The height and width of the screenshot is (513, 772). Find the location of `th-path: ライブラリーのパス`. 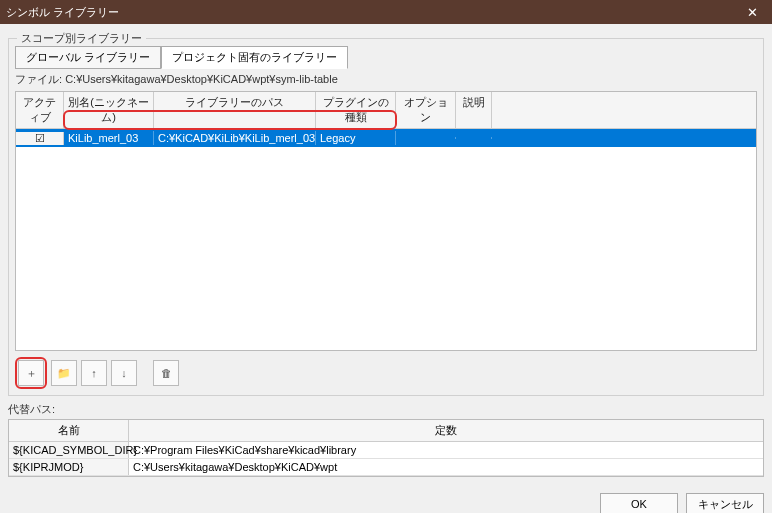

th-path: ライブラリーのパス is located at coordinates (235, 110).